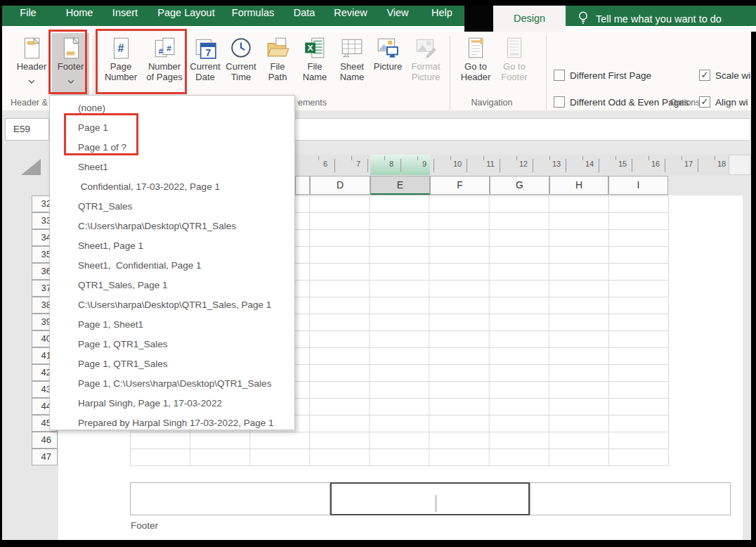  Describe the element at coordinates (400, 186) in the screenshot. I see `column-header-e: E` at that location.